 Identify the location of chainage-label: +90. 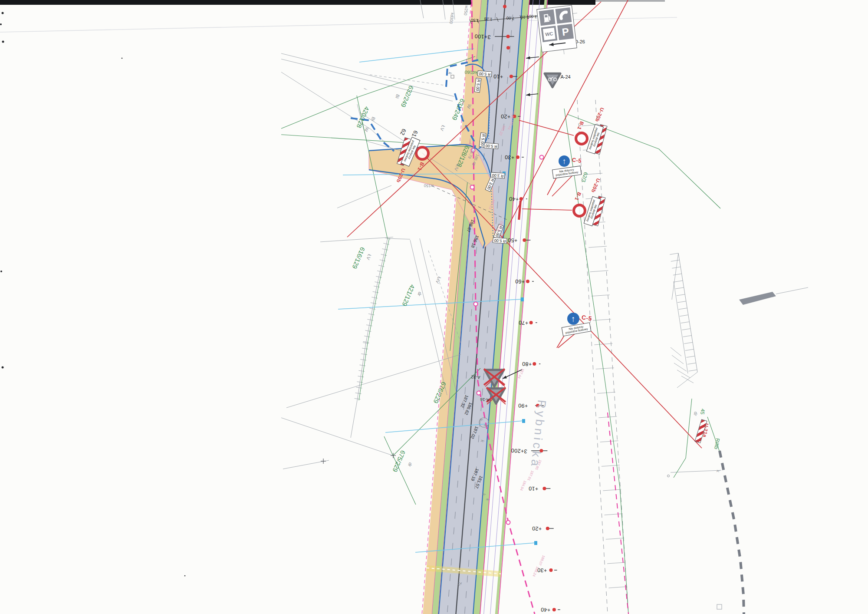
(523, 406).